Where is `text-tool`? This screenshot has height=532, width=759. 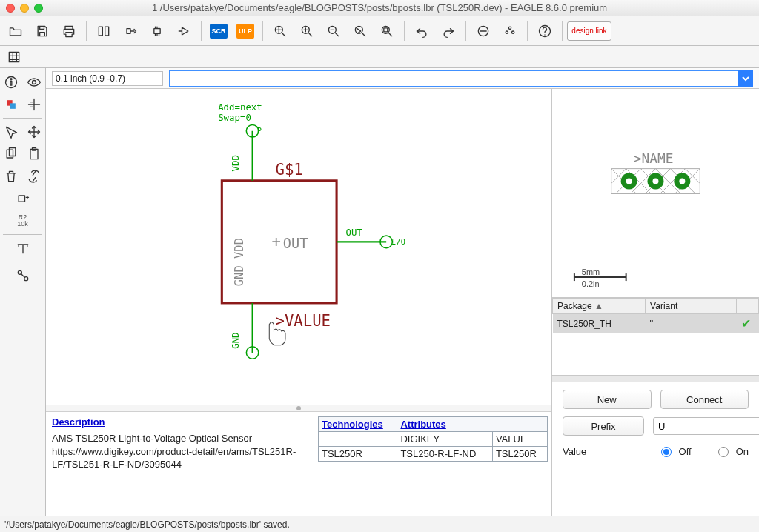 text-tool is located at coordinates (22, 248).